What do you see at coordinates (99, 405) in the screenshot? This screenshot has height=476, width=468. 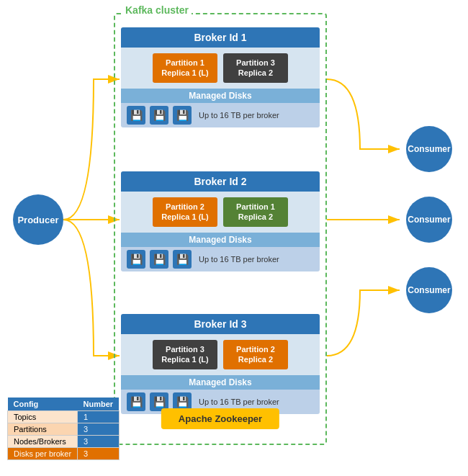 I see `config-header-col2: Number` at bounding box center [99, 405].